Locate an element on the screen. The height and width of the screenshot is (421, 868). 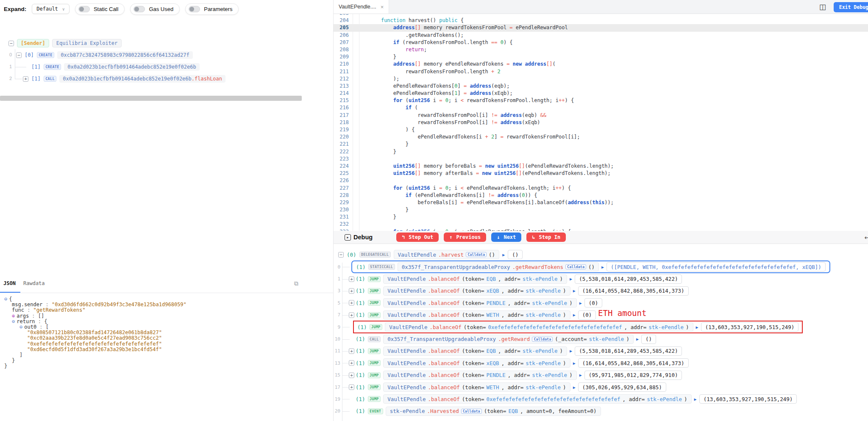
contract-address: 0xcb877c3824758983c9798022856c6f64132ad2… is located at coordinates (125, 55).